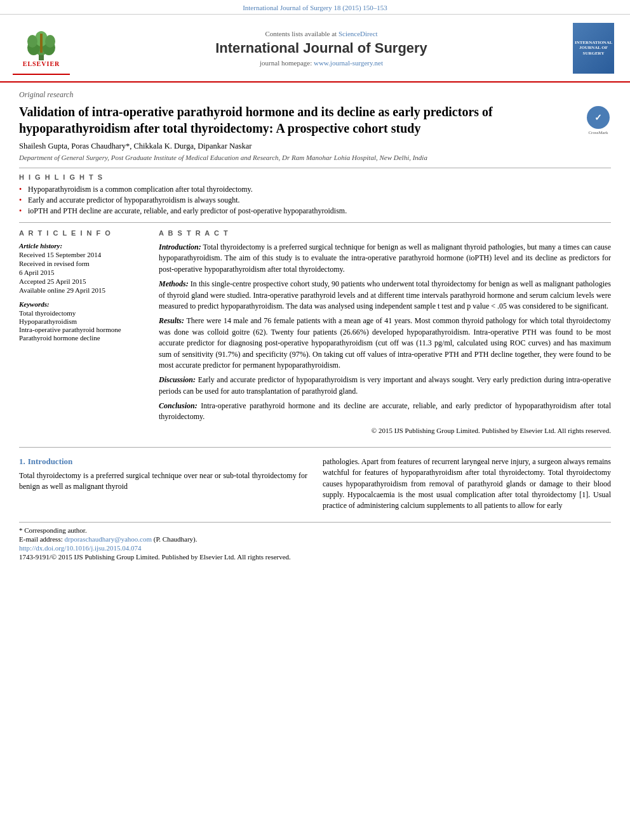  What do you see at coordinates (385, 295) in the screenshot?
I see `methods-text: In this single-centre prospective cohort…` at bounding box center [385, 295].